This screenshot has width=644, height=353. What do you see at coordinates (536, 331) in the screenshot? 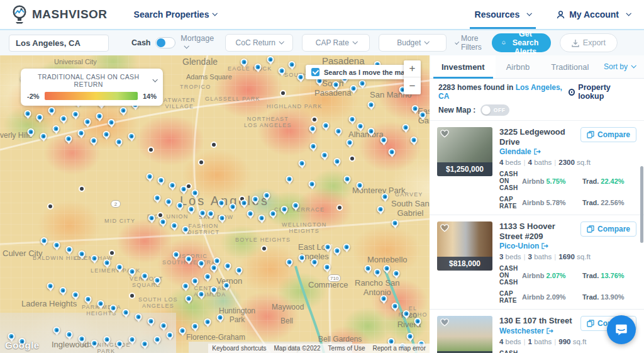
I see `neighborhood-link: Westchester` at bounding box center [536, 331].